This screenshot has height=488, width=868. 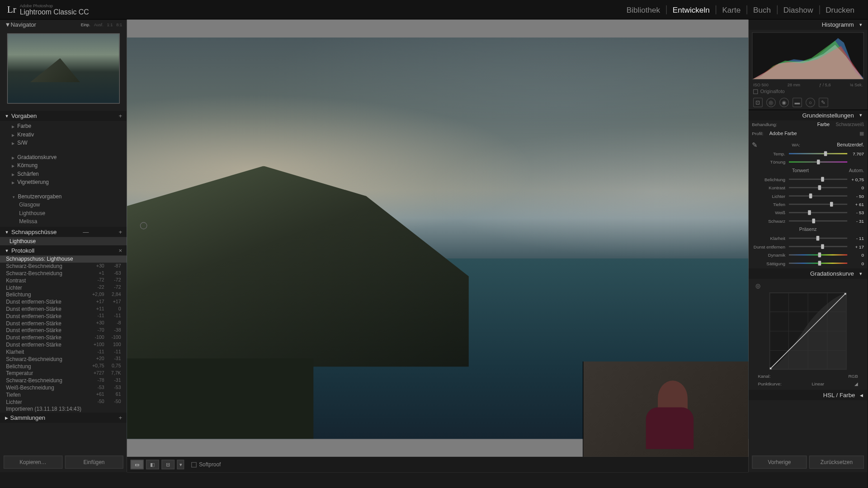 I want to click on history-step: Tiefen+6161, so click(x=63, y=395).